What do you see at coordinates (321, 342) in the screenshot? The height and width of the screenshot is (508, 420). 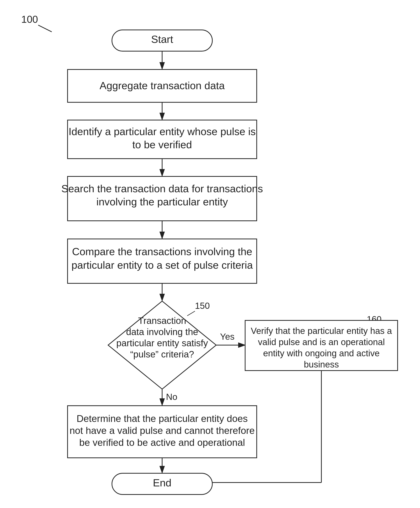 I see `node-160-label-line2: valid pulse and is an operational` at bounding box center [321, 342].